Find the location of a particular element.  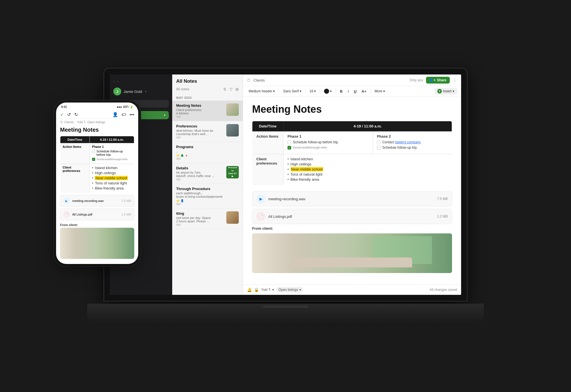

note-time-3: ago is located at coordinates (207, 159).